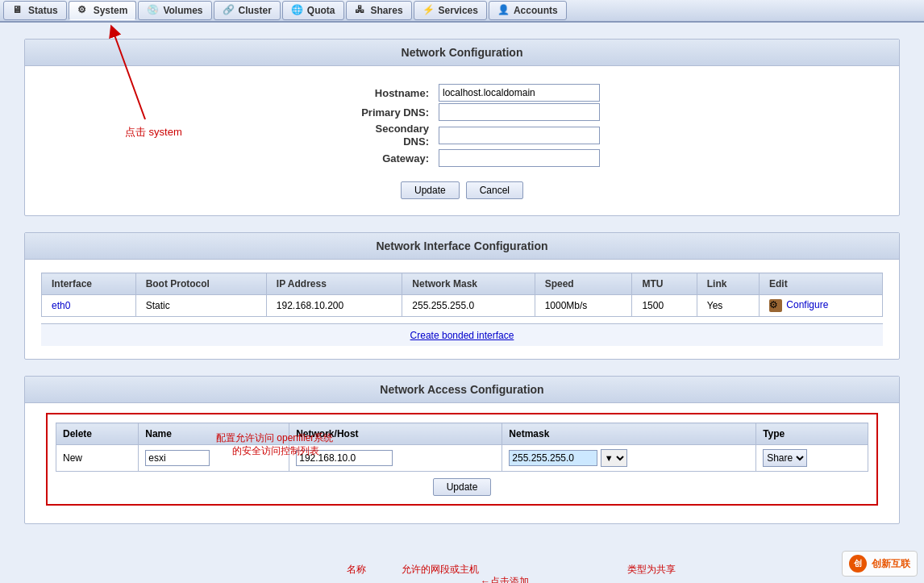 This screenshot has height=583, width=924. What do you see at coordinates (396, 458) in the screenshot?
I see `cell-network-input` at bounding box center [396, 458].